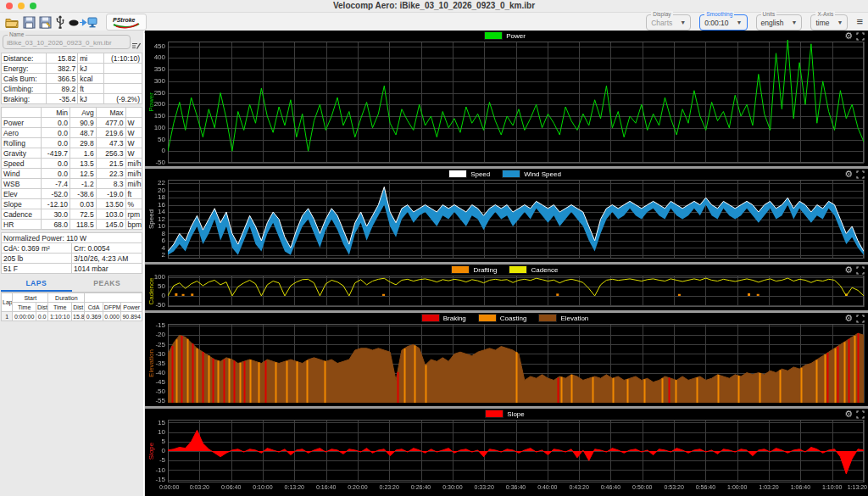 The width and height of the screenshot is (868, 496). Describe the element at coordinates (60, 22) in the screenshot. I see `usb-connect-button` at that location.